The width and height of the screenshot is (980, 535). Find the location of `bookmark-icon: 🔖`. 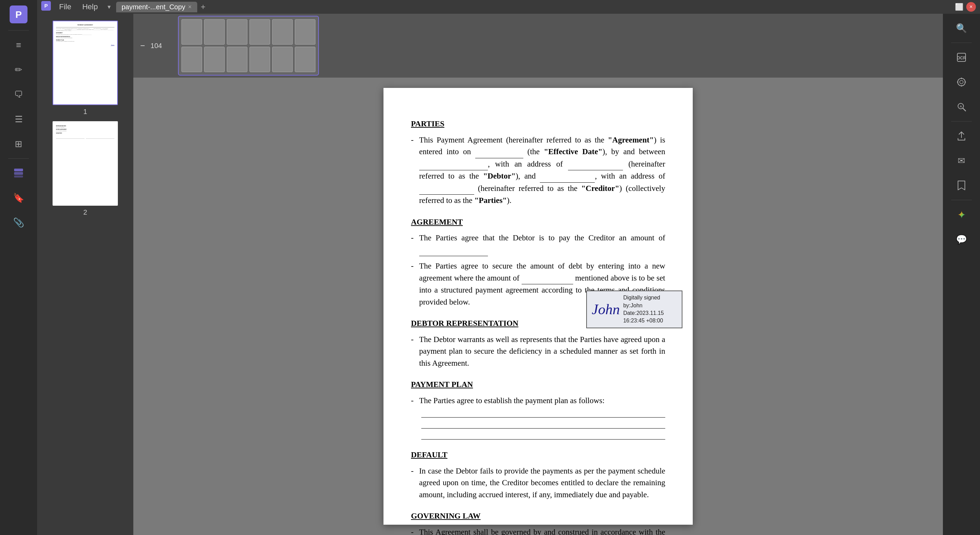

bookmark-icon: 🔖 is located at coordinates (18, 198).